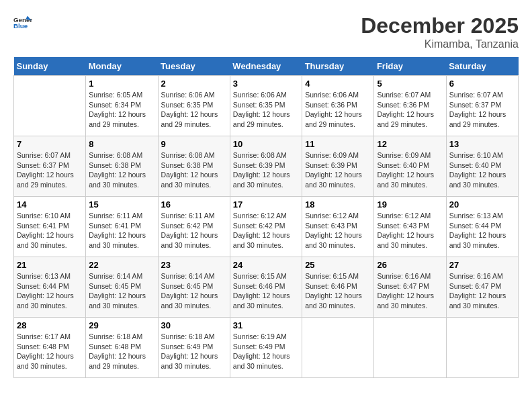  I want to click on table-row: 31Sunrise: 6:19 AM Sunset: 6:49 PM Dayli…, so click(266, 348).